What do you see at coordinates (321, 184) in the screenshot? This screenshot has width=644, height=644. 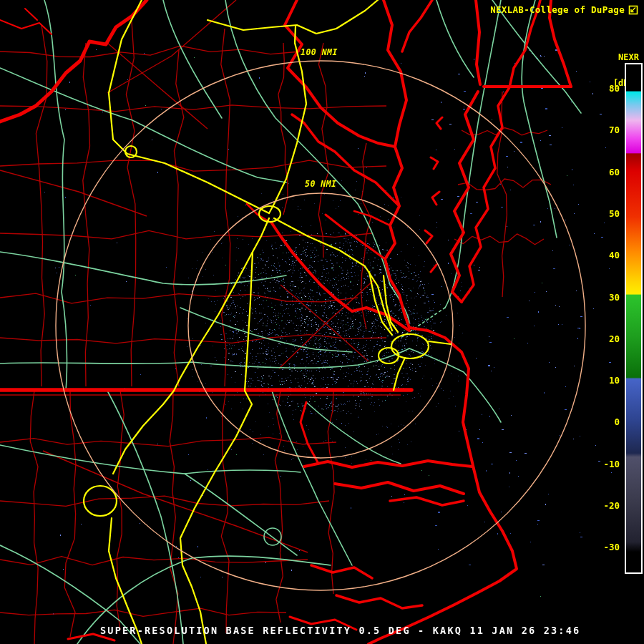 I see `range-ring-50-label: 50 NMI` at bounding box center [321, 184].